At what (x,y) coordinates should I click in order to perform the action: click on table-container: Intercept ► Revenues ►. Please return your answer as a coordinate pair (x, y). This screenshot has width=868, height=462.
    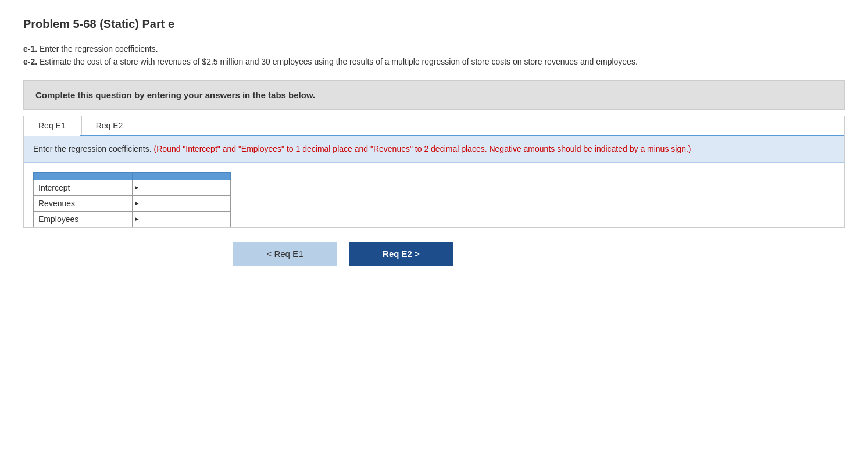
    Looking at the image, I should click on (438, 200).